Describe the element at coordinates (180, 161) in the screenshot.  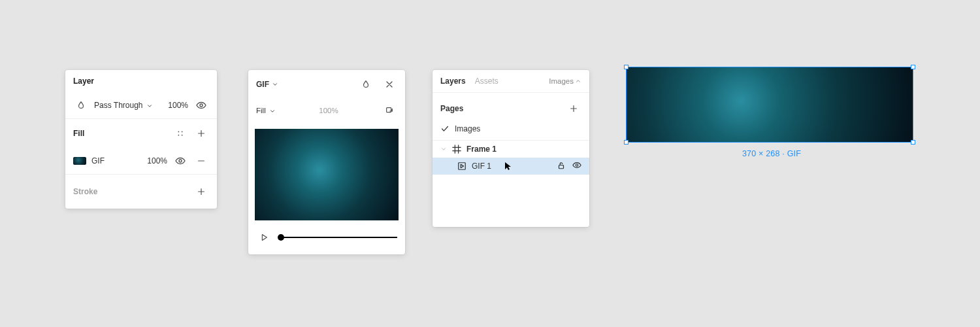
I see `fill-visibility-toggle` at that location.